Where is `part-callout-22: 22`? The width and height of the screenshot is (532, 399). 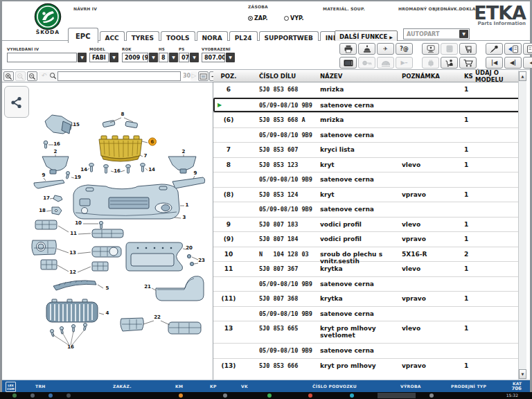
part-callout-22: 22 is located at coordinates (157, 317).